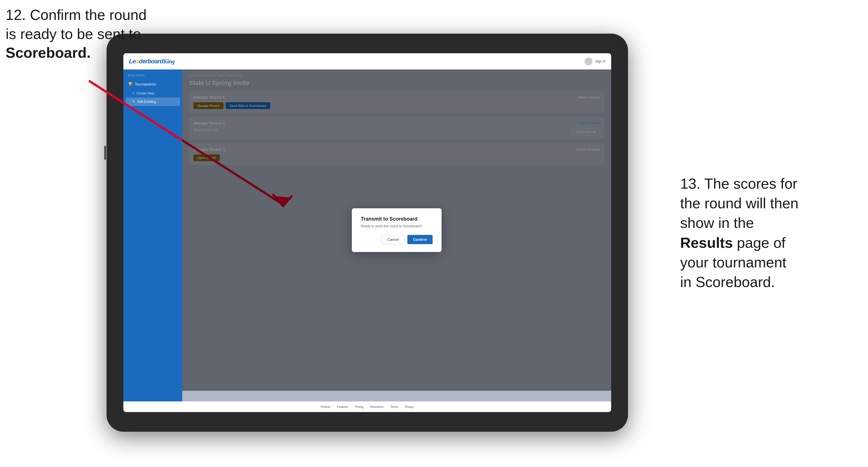 This screenshot has width=868, height=467. What do you see at coordinates (342, 407) in the screenshot?
I see `footer-link-features: Features` at bounding box center [342, 407].